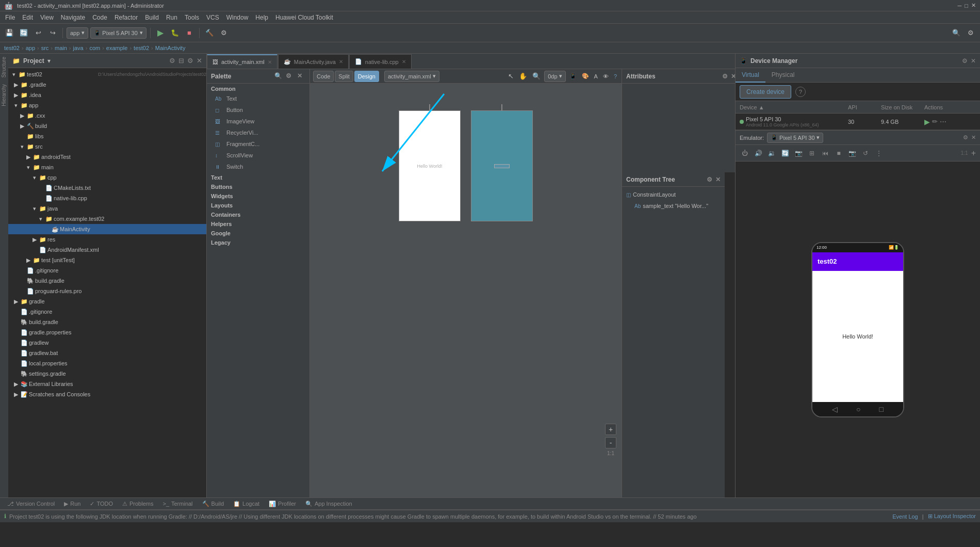 The image size is (980, 547). I want to click on tree-item-externallibs: ▶ 📚 External Libraries, so click(107, 384).